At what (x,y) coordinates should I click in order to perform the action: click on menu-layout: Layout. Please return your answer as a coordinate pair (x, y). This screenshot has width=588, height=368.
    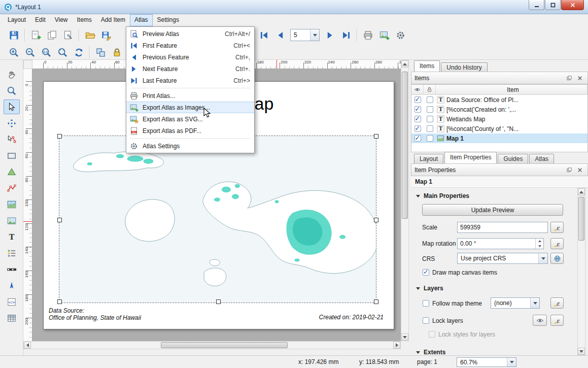
    Looking at the image, I should click on (17, 20).